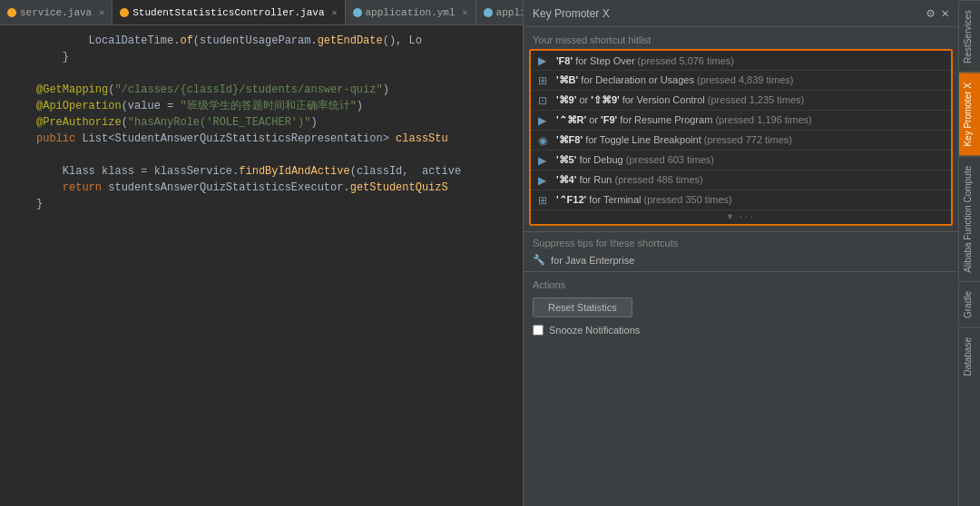  Describe the element at coordinates (938, 13) in the screenshot. I see `kpx-header-icons: ⚙ ✕` at that location.